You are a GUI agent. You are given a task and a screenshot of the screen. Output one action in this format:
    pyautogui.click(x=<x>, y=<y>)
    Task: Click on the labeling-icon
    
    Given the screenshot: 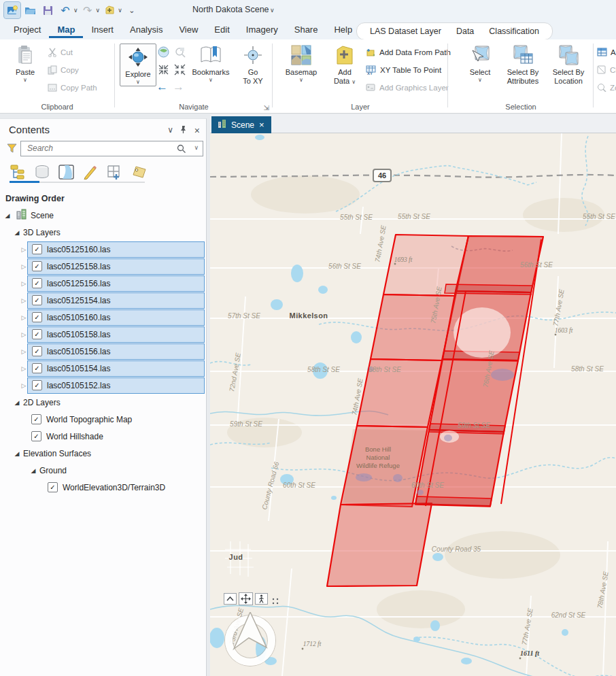 What is the action you would take?
    pyautogui.click(x=139, y=173)
    